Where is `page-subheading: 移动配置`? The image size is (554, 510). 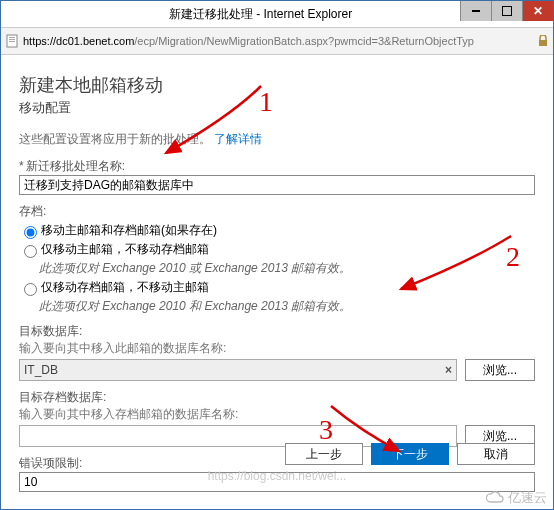 page-subheading: 移动配置 is located at coordinates (277, 108).